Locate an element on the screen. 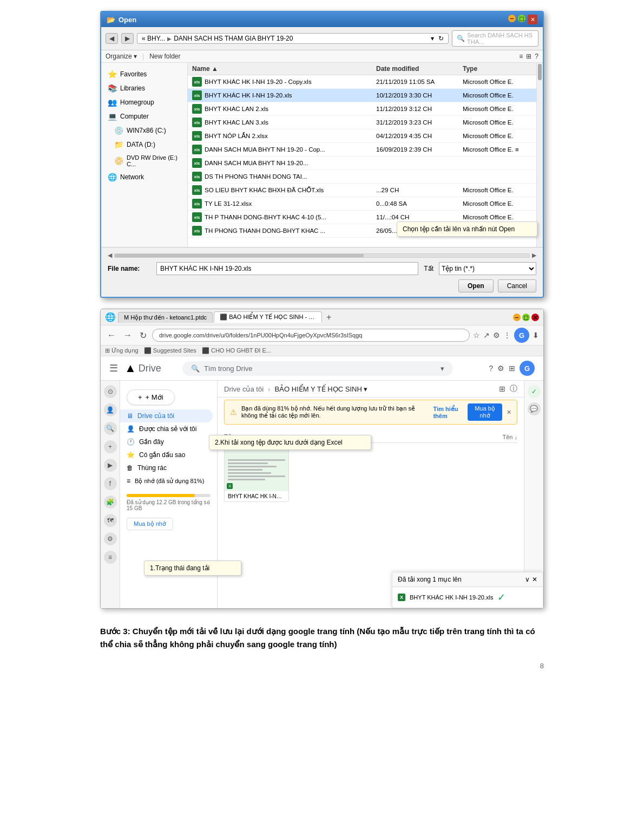 This screenshot has height=834, width=644. view-details-btn: ≡ is located at coordinates (521, 56).